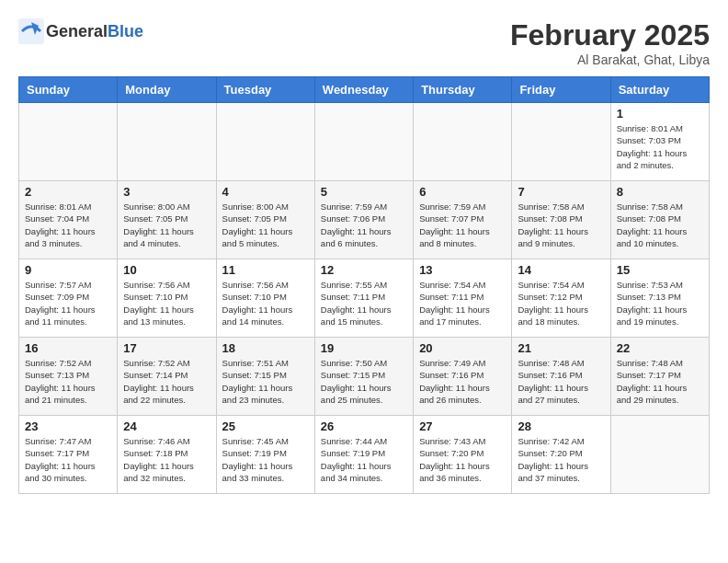  What do you see at coordinates (462, 348) in the screenshot?
I see `day-number: 20` at bounding box center [462, 348].